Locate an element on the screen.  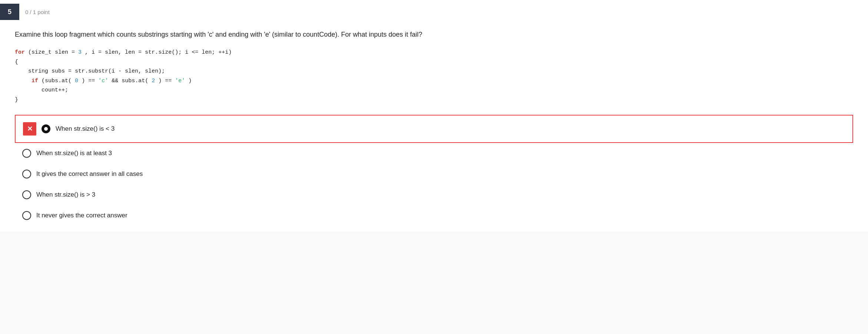
option-label-2: When str.size() is at least 3 is located at coordinates (74, 153).